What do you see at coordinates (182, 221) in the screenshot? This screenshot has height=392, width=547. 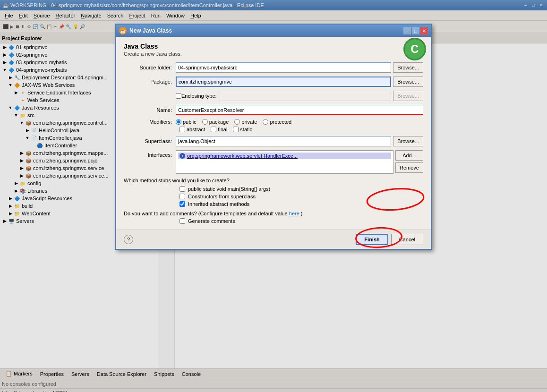 I see `generate-comments-checkbox` at bounding box center [182, 221].